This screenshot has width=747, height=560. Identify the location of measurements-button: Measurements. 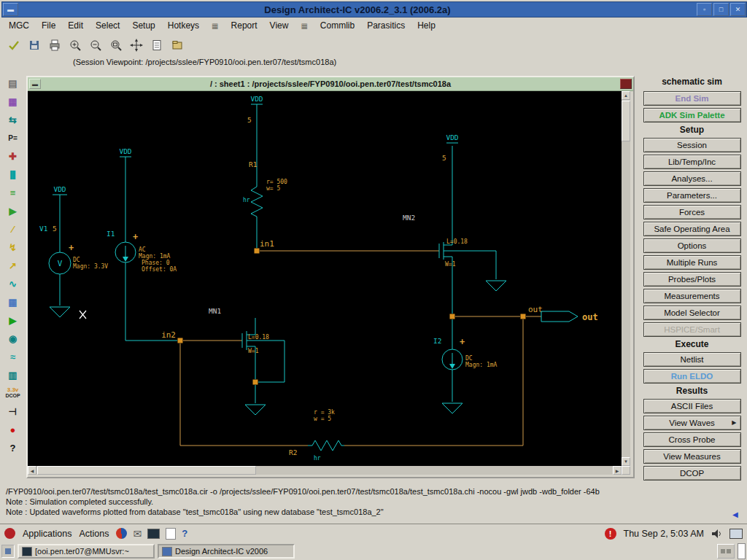
(692, 296).